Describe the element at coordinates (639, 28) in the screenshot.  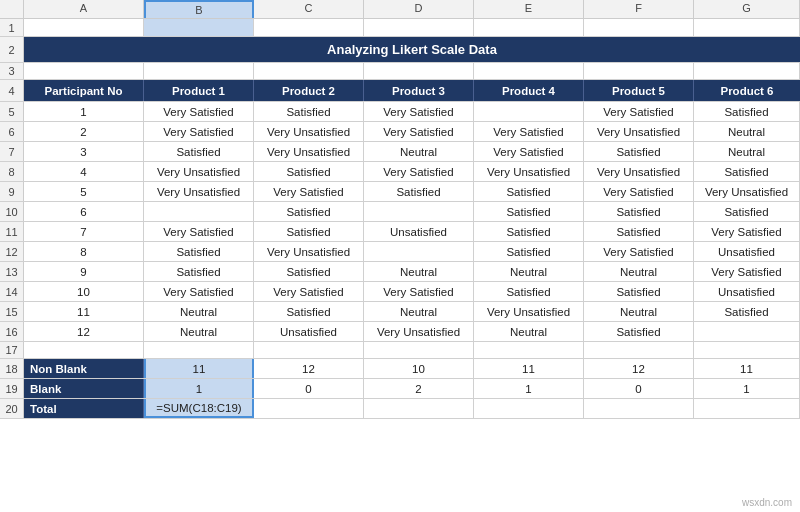
I see `cell-1g` at that location.